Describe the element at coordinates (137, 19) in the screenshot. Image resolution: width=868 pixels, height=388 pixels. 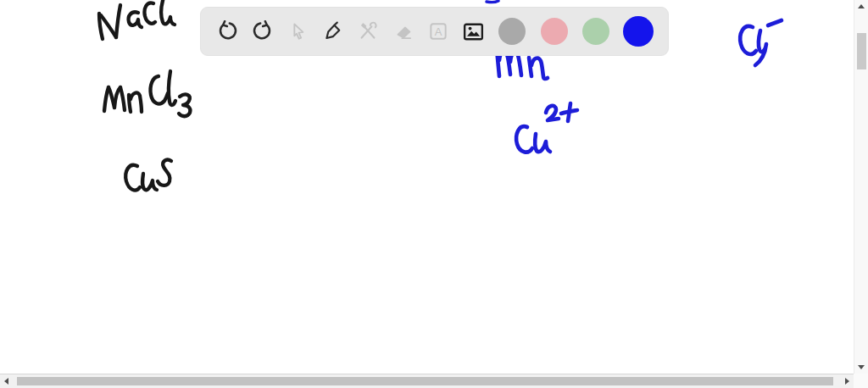
I see `handwriting-nacl: NaCl` at that location.